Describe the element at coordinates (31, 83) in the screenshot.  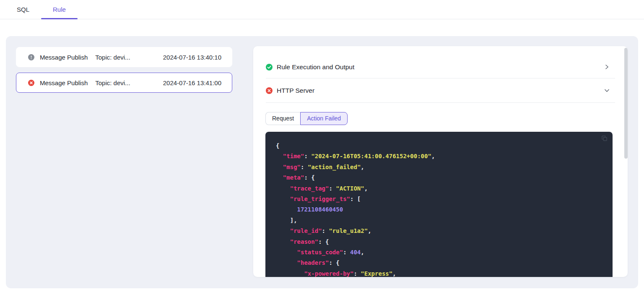
I see `error-circle-icon` at that location.